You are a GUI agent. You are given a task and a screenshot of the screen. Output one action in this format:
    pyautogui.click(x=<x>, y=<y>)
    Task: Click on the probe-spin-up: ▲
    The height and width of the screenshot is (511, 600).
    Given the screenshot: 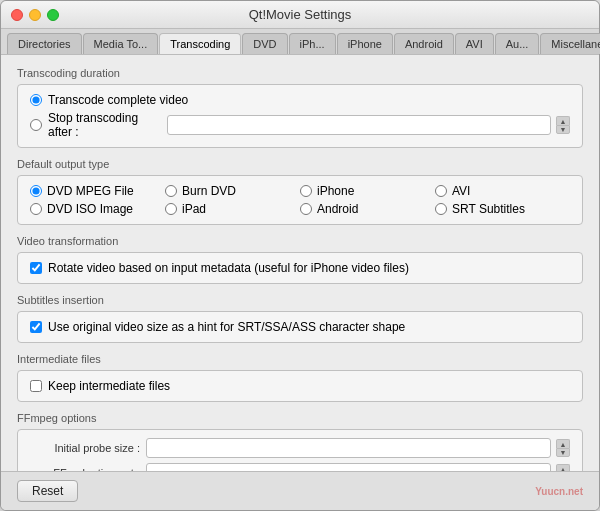 What is the action you would take?
    pyautogui.click(x=563, y=444)
    